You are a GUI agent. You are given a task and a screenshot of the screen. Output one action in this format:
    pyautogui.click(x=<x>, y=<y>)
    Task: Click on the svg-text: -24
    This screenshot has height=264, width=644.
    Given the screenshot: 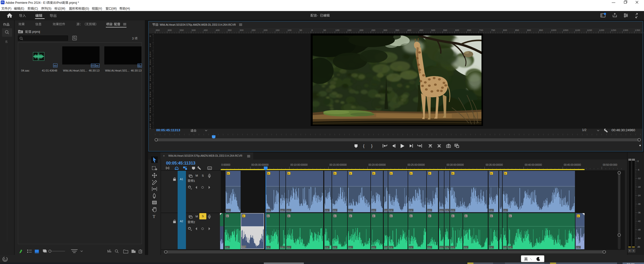 What is the action you would take?
    pyautogui.click(x=639, y=195)
    